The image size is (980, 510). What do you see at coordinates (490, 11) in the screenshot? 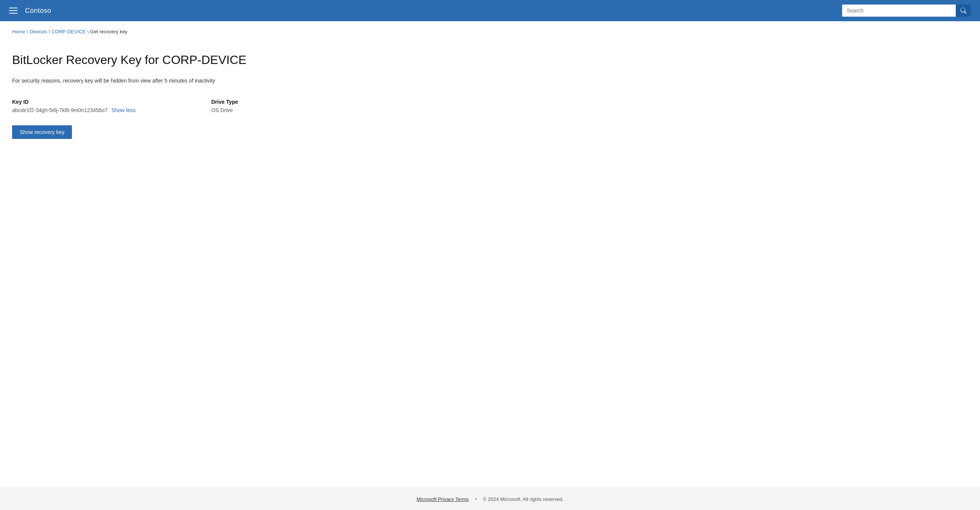
I see `app-header: Contoso` at bounding box center [490, 11].